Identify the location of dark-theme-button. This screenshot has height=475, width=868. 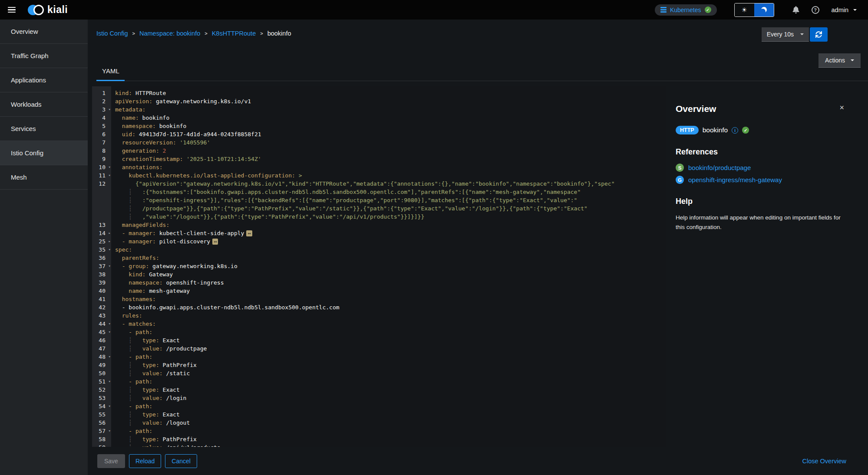
(764, 10).